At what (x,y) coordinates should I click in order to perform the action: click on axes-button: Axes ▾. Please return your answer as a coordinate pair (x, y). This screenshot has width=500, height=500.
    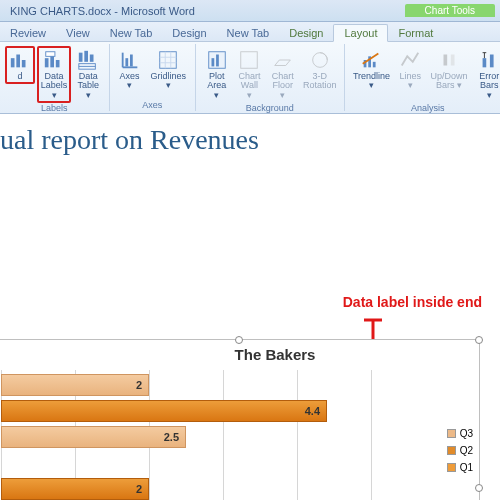
    Looking at the image, I should click on (130, 70).